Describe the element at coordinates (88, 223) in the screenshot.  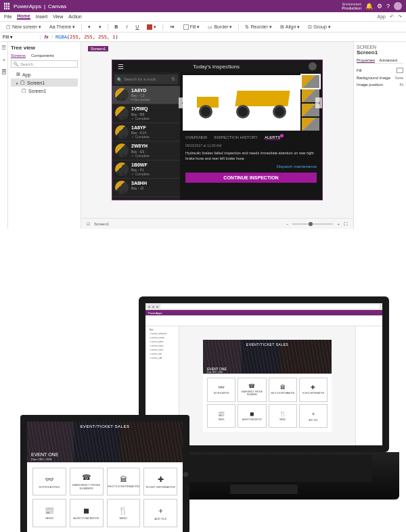
I see `breadcrumb-checkbox: ☑` at that location.